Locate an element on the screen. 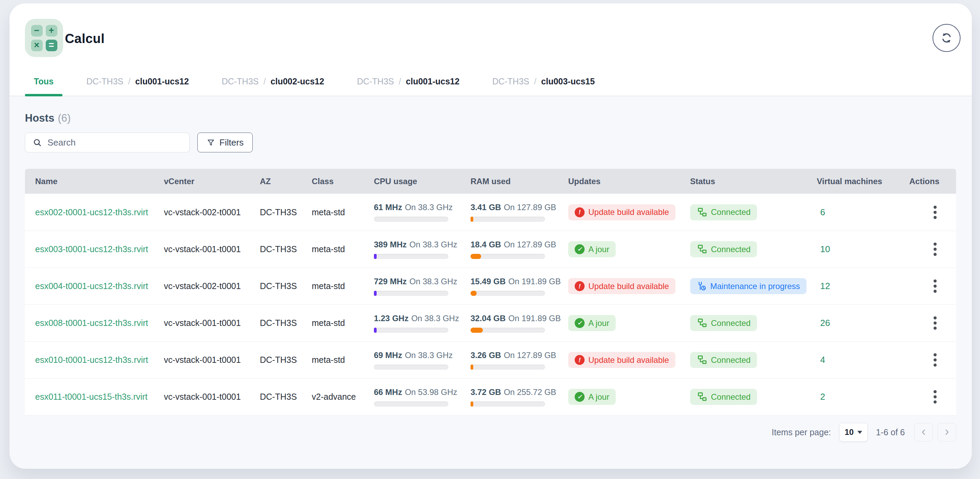 The height and width of the screenshot is (479, 980). refresh-icon is located at coordinates (947, 38).